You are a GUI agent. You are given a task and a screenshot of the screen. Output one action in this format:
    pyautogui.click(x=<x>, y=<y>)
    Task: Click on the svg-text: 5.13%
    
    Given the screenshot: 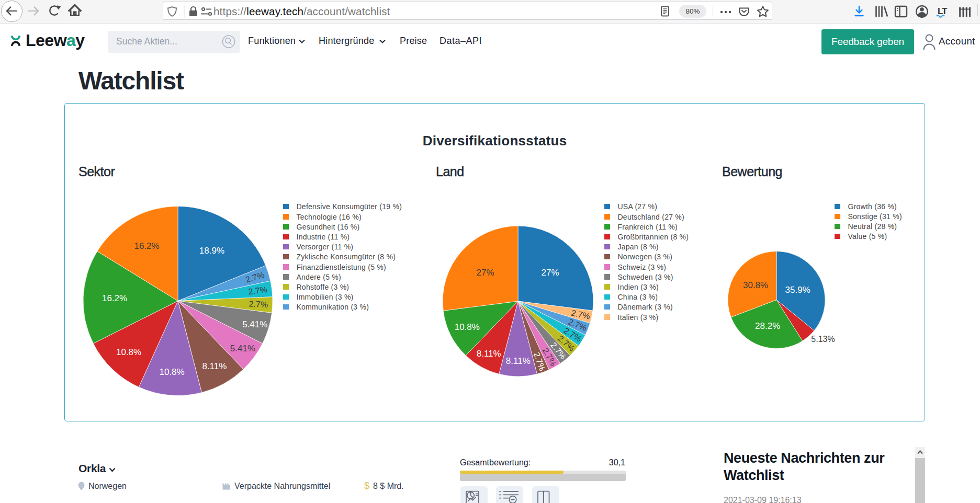 What is the action you would take?
    pyautogui.click(x=823, y=339)
    